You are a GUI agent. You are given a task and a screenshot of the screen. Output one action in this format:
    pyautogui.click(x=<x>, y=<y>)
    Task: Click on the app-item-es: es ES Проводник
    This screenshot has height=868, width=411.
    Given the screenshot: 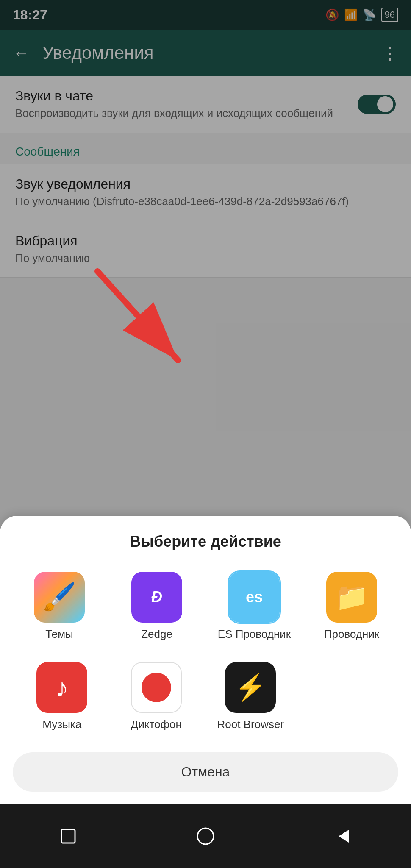 What is the action you would take?
    pyautogui.click(x=254, y=606)
    